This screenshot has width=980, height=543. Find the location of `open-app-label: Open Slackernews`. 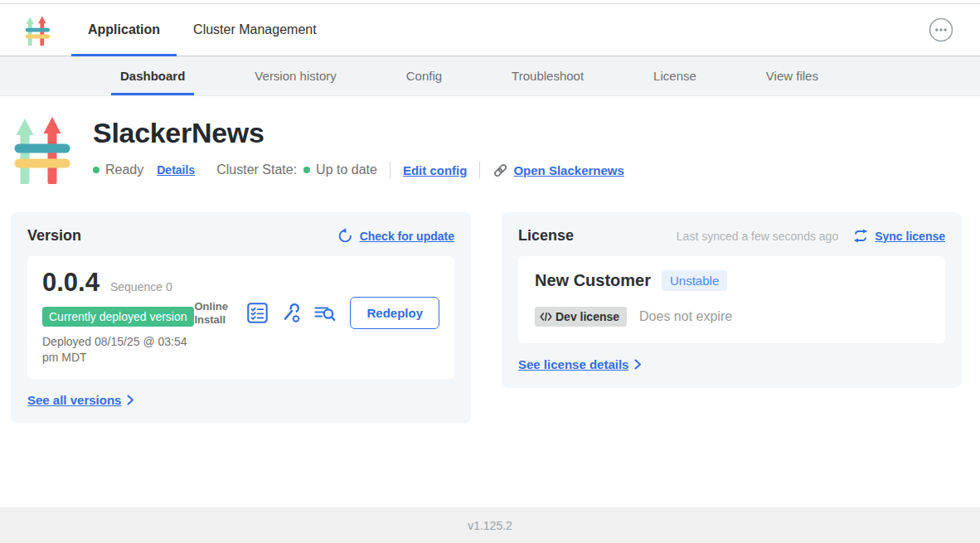

open-app-label: Open Slackernews is located at coordinates (569, 171).